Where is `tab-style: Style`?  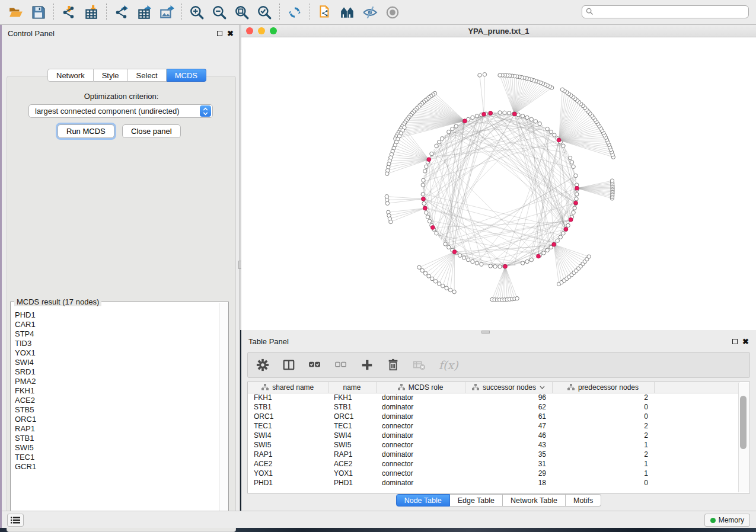 tab-style: Style is located at coordinates (111, 75).